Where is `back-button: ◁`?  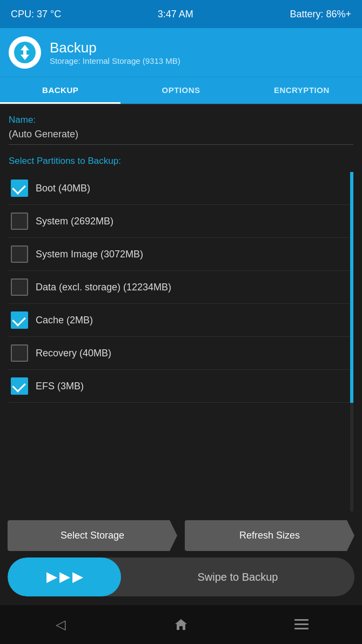 back-button: ◁ is located at coordinates (61, 625).